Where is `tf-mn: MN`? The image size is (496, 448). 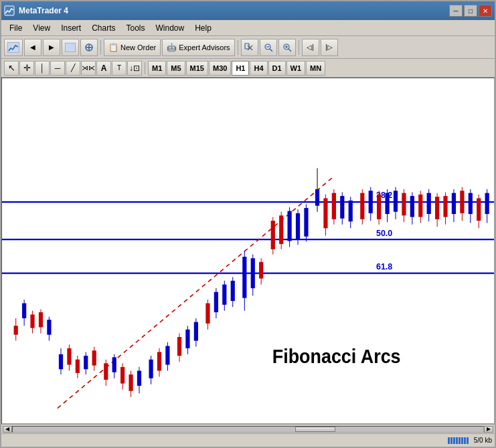 tf-mn: MN is located at coordinates (316, 68).